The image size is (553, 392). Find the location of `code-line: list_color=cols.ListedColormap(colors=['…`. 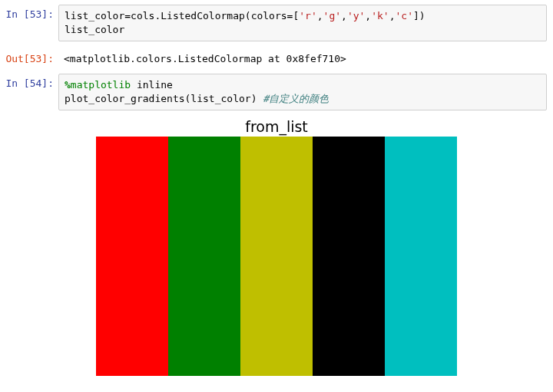

code-line: list_color=cols.ListedColormap(colors=['… is located at coordinates (303, 16).